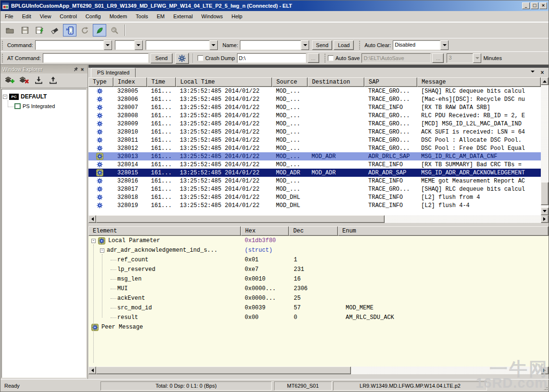 The image size is (549, 392). What do you see at coordinates (438, 58) in the screenshot?
I see `auto-save-browse-button: ...` at bounding box center [438, 58].